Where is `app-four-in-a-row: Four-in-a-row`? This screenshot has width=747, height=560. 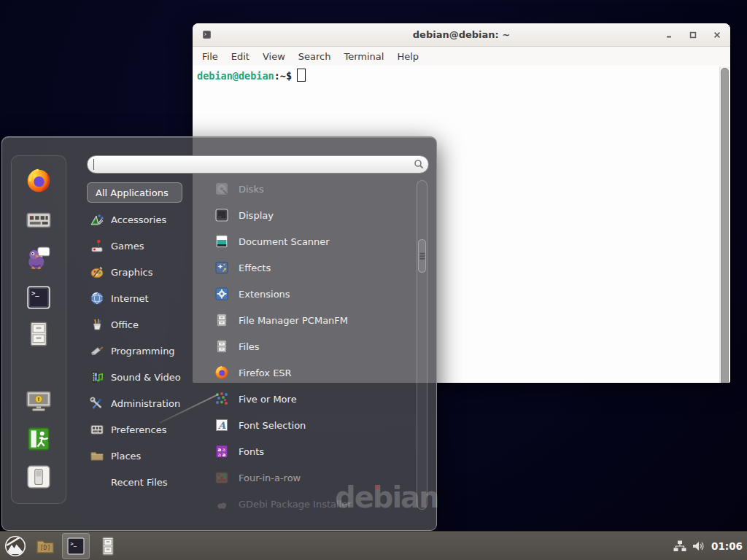 app-four-in-a-row: Four-in-a-row is located at coordinates (315, 478).